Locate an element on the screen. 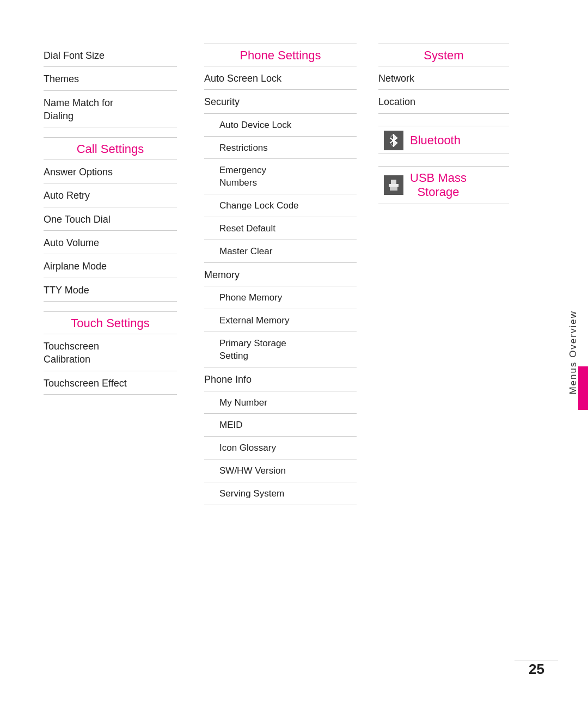 The height and width of the screenshot is (705, 588). menu-item-sw-hw-version: SW/HW Version is located at coordinates (280, 471).